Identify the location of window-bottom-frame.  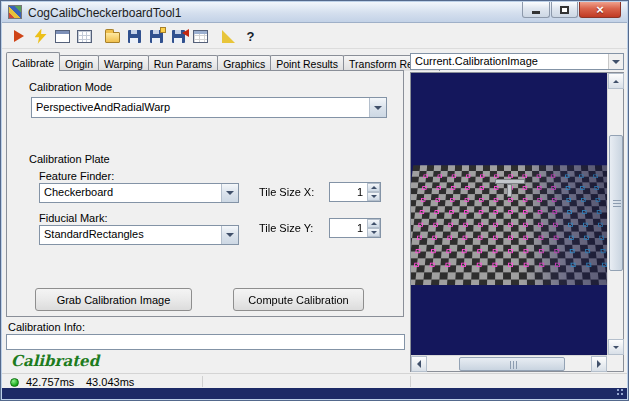
(314, 394).